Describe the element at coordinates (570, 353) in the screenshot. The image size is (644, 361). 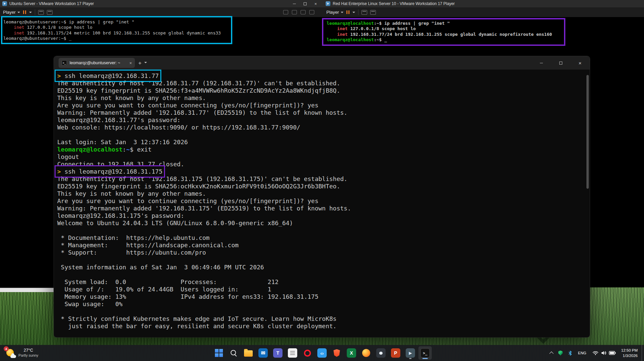
I see `bluetooth-icon` at that location.